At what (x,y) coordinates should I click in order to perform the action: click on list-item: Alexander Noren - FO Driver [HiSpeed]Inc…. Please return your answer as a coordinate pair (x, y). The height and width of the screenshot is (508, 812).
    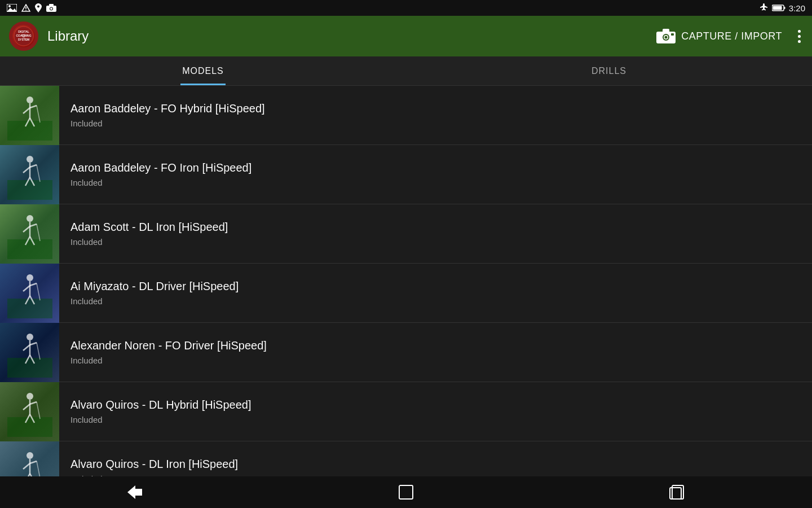
    Looking at the image, I should click on (406, 352).